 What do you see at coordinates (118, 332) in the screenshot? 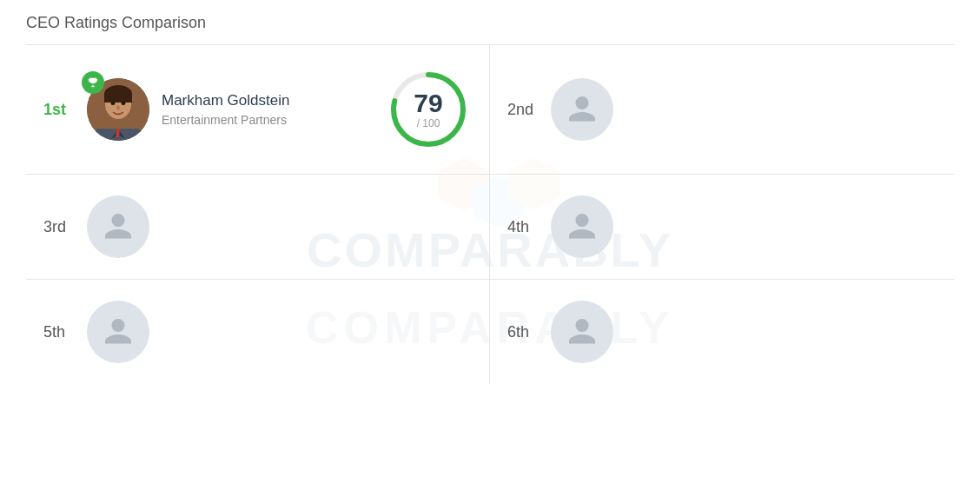
I see `avatar-fifth` at bounding box center [118, 332].